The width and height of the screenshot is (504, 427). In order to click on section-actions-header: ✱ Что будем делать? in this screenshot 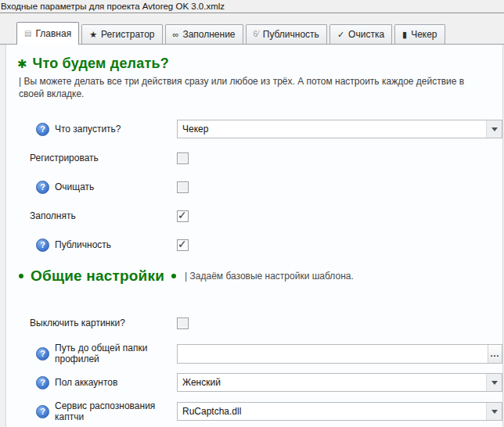, I will do `click(260, 64)`.